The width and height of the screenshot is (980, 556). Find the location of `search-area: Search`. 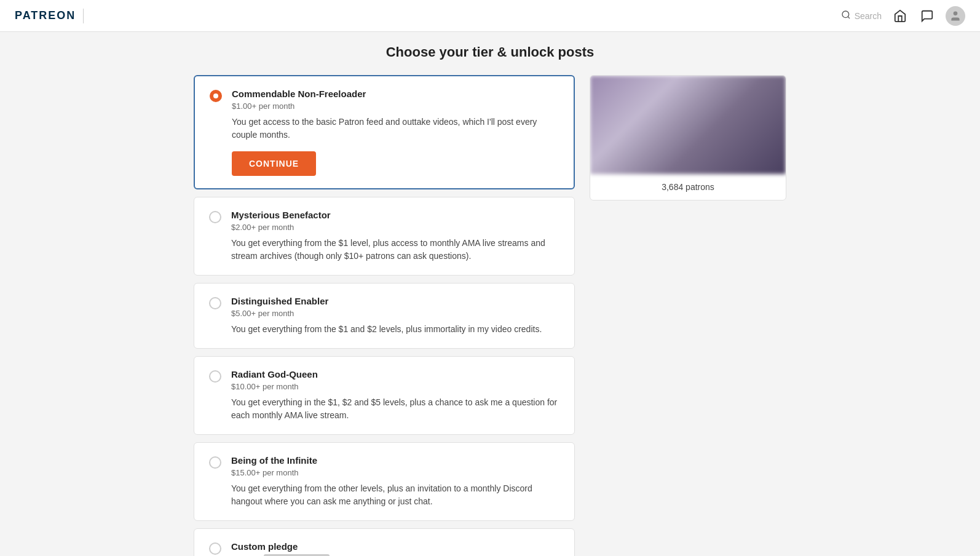

search-area: Search is located at coordinates (861, 16).